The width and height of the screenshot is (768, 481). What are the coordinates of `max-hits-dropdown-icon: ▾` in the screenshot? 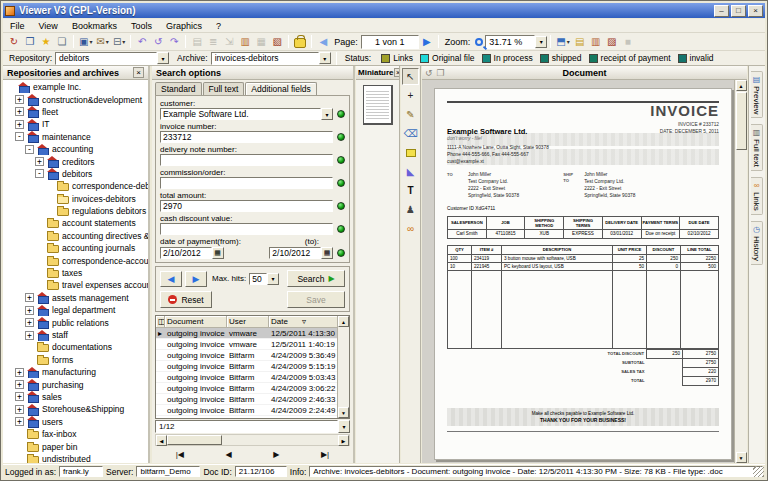 It's located at (273, 279).